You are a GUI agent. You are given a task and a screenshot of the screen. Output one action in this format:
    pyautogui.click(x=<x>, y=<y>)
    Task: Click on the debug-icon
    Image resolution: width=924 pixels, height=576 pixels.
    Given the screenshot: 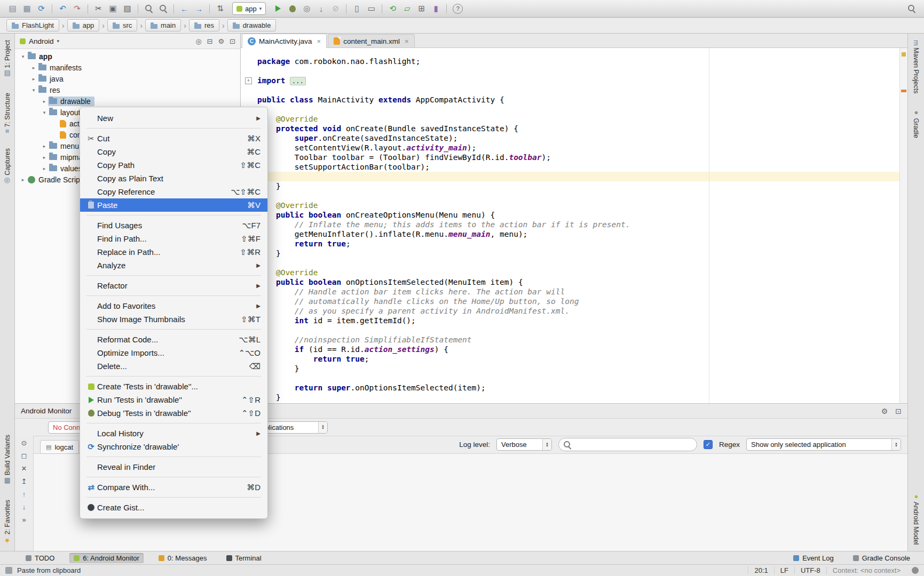 What is the action you would take?
    pyautogui.click(x=293, y=9)
    